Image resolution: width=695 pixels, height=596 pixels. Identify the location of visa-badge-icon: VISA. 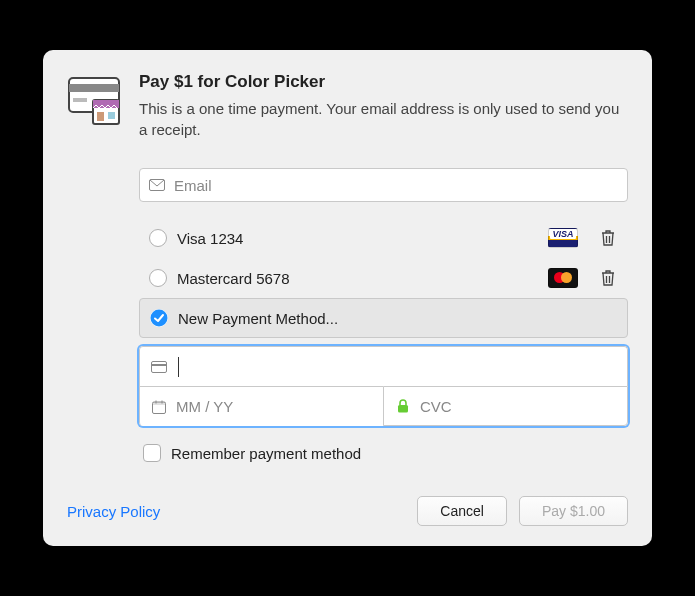
(563, 238).